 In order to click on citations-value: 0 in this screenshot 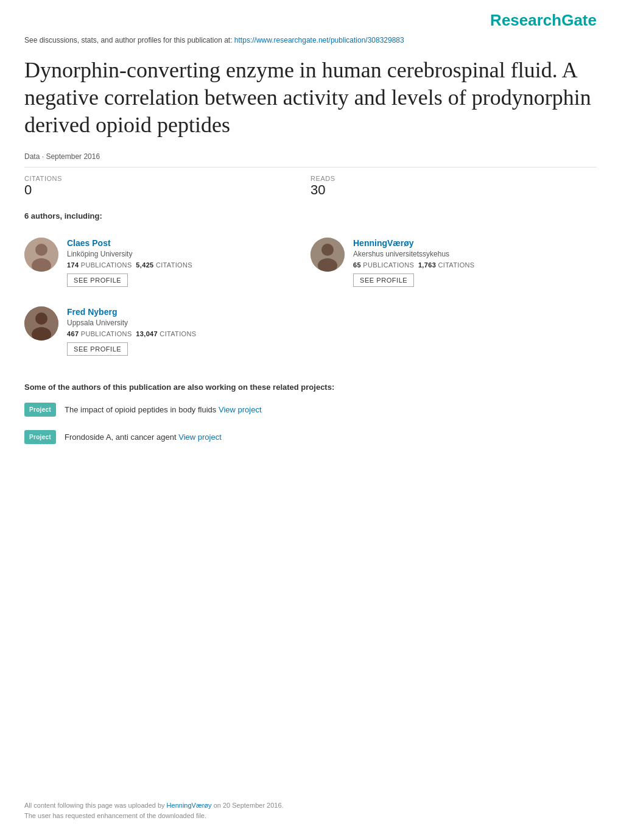, I will do `click(167, 190)`.